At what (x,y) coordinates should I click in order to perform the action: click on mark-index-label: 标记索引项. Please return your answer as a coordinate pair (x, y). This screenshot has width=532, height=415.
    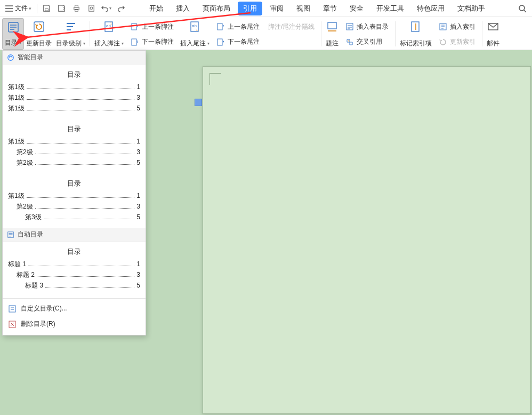
    Looking at the image, I should click on (416, 44).